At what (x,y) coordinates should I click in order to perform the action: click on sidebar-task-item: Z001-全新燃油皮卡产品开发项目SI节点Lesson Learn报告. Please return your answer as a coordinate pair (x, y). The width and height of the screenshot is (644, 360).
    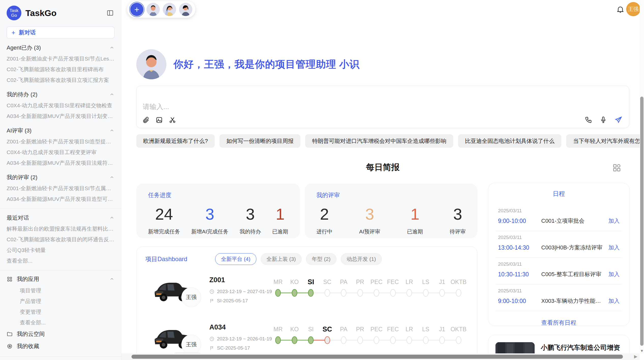
    Looking at the image, I should click on (61, 59).